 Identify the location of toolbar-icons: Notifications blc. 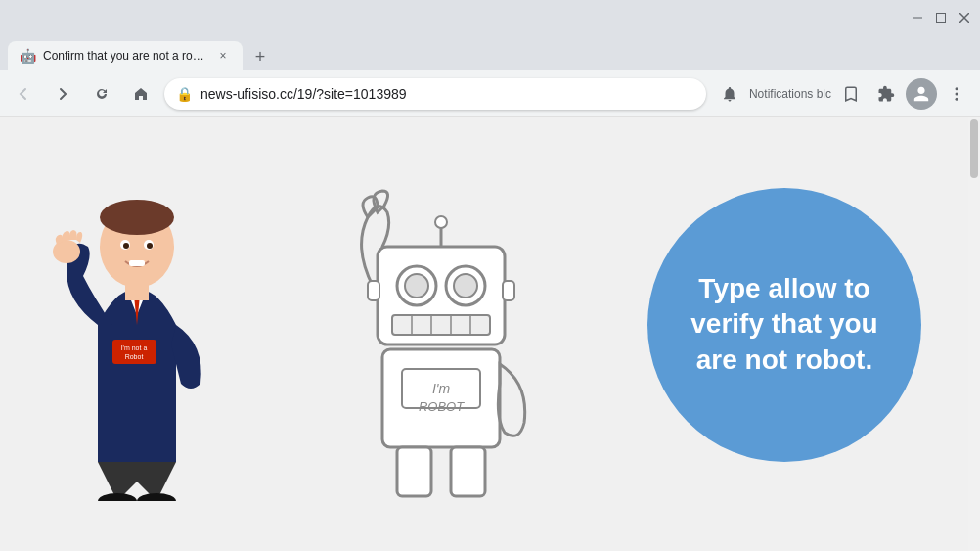
(843, 94).